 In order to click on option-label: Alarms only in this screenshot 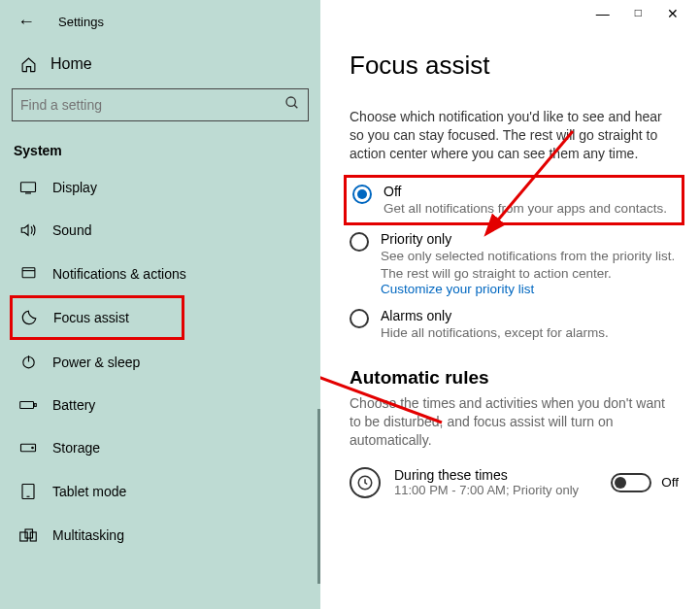, I will do `click(495, 316)`.